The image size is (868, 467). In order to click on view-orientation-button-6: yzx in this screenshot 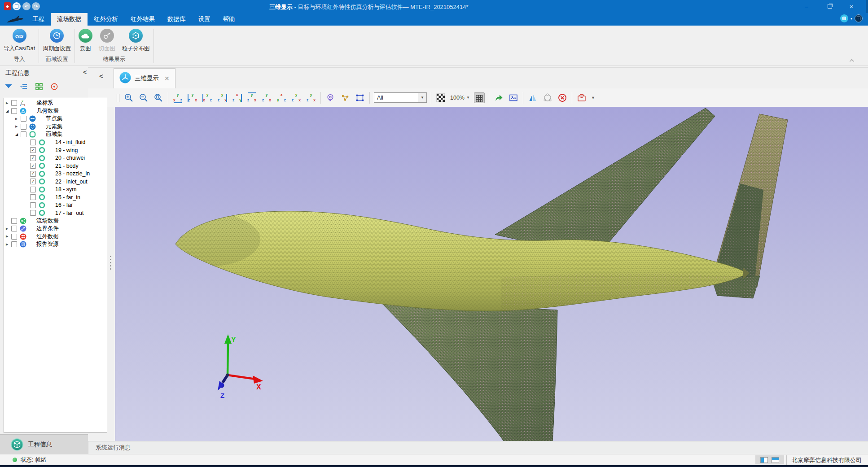, I will do `click(252, 98)`.